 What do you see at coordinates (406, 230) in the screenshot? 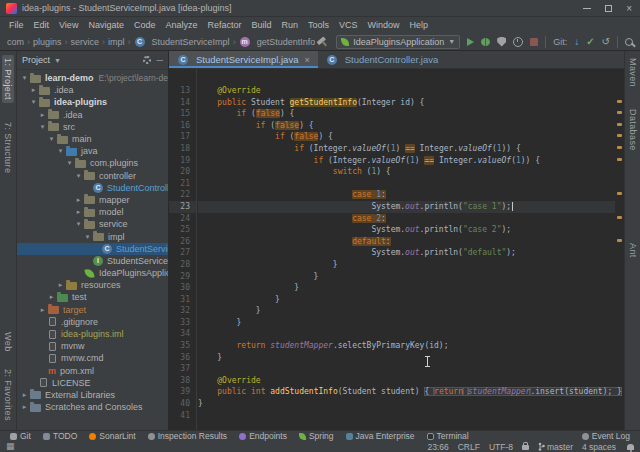
I see `code-line-25: System.out.println("case 2");` at bounding box center [406, 230].